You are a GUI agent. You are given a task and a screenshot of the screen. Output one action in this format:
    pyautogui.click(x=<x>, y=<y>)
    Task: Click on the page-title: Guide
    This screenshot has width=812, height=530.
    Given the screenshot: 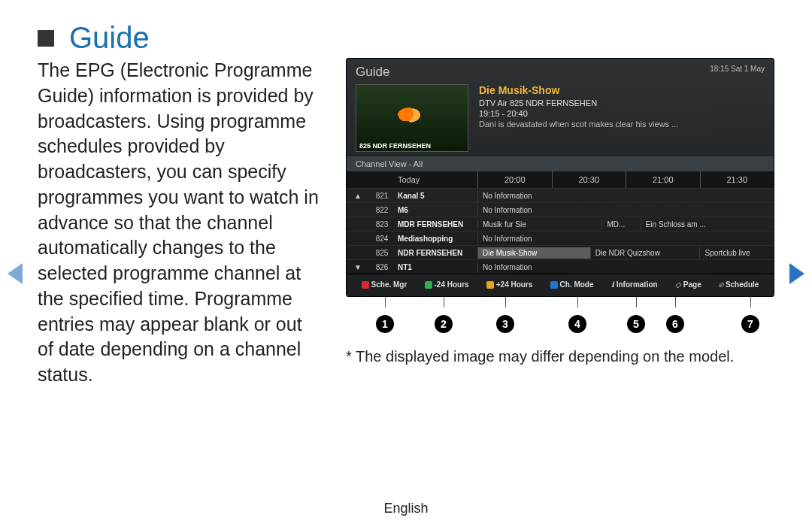 What is the action you would take?
    pyautogui.click(x=110, y=38)
    